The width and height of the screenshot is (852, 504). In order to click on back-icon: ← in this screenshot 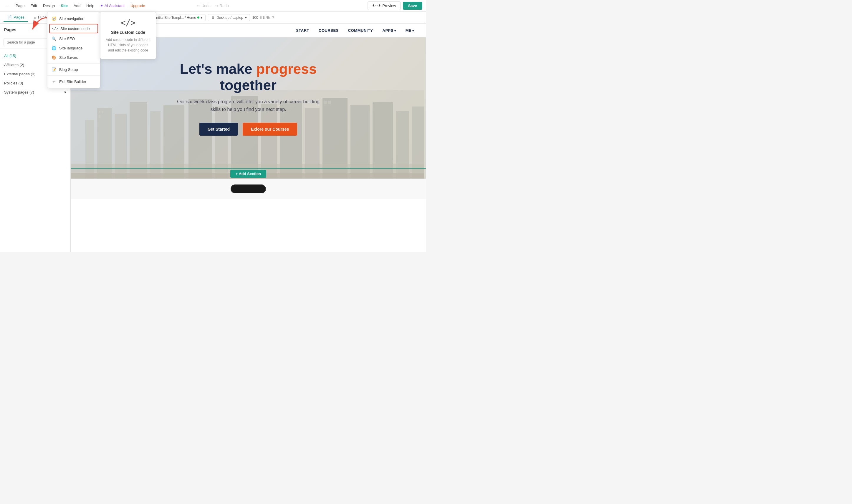, I will do `click(8, 5)`.